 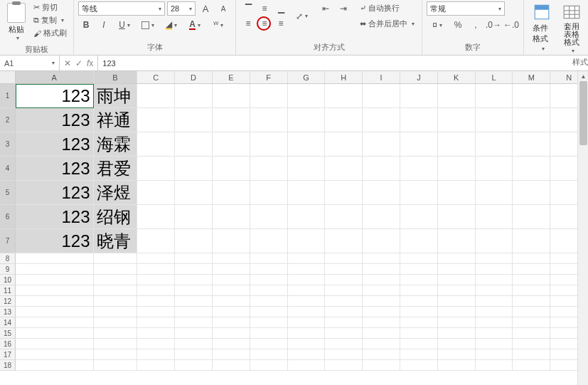 I want to click on row-header-16: 16, so click(x=8, y=344).